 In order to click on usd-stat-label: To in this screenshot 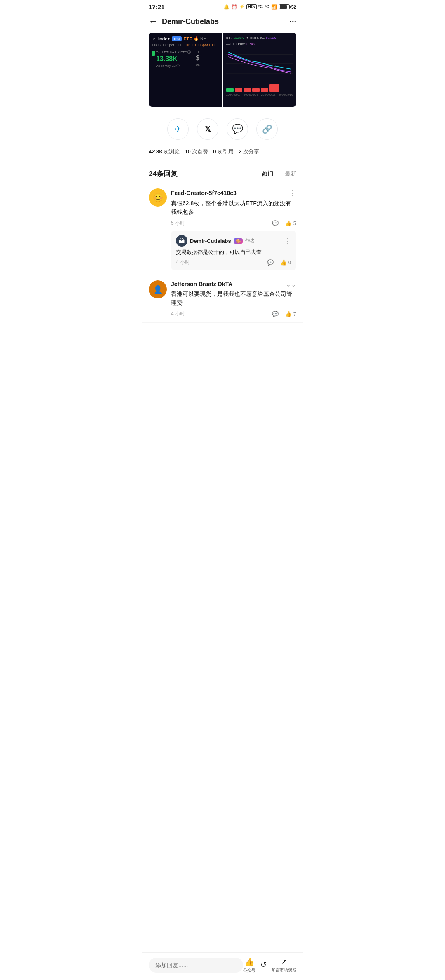, I will do `click(198, 52)`.